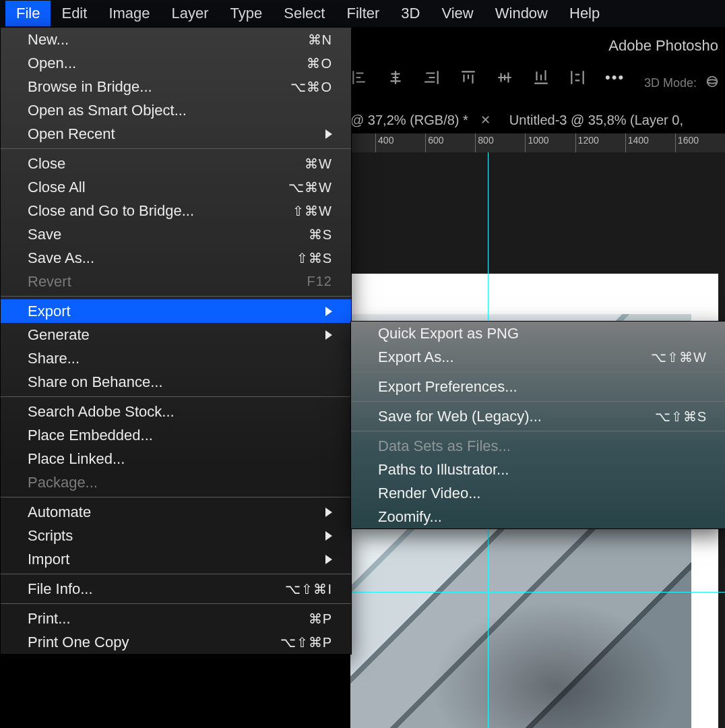  What do you see at coordinates (596, 120) in the screenshot?
I see `document-tab-label: Untitled-3 @ 35,8% (Layer 0,` at bounding box center [596, 120].